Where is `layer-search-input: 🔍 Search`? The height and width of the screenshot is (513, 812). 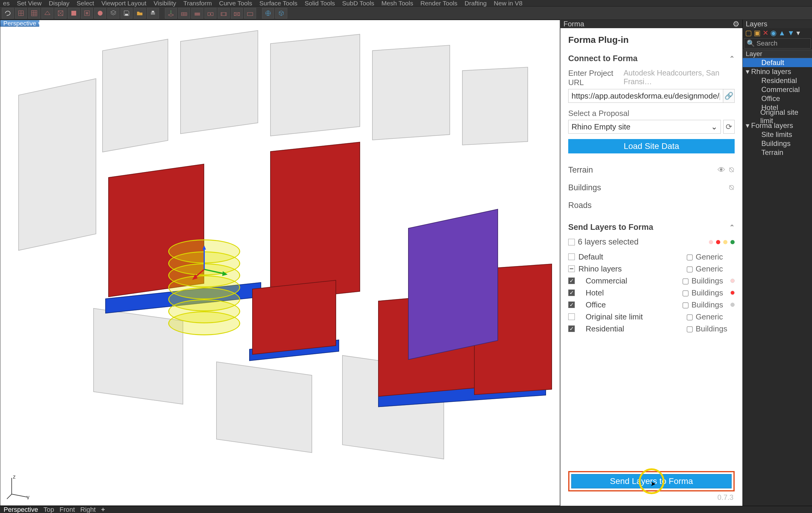
layer-search-input: 🔍 Search is located at coordinates (777, 43).